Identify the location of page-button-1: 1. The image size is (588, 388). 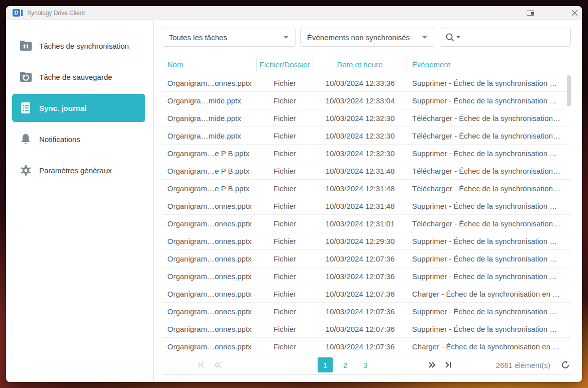
(325, 365).